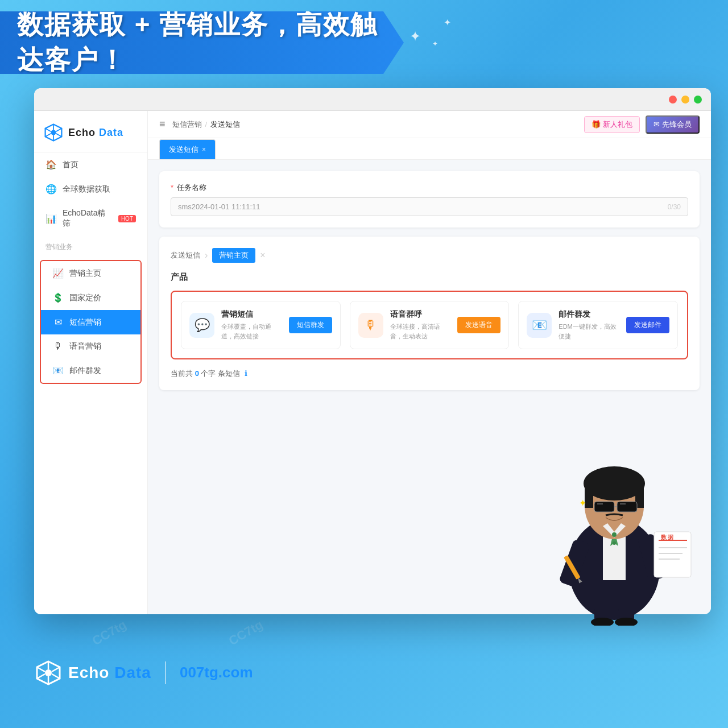 The width and height of the screenshot is (728, 728). What do you see at coordinates (185, 255) in the screenshot?
I see `sub-tab-send: 发送短信` at bounding box center [185, 255].